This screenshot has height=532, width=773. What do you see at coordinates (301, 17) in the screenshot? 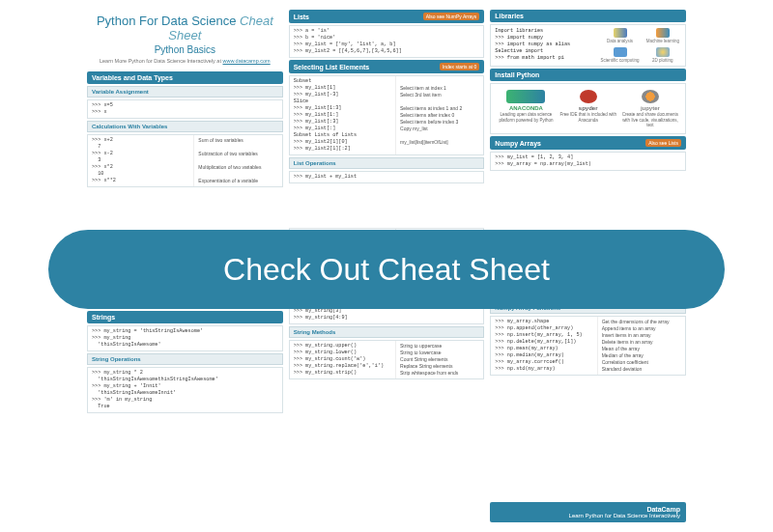
I see `section-lists-label: Lists` at bounding box center [301, 17].